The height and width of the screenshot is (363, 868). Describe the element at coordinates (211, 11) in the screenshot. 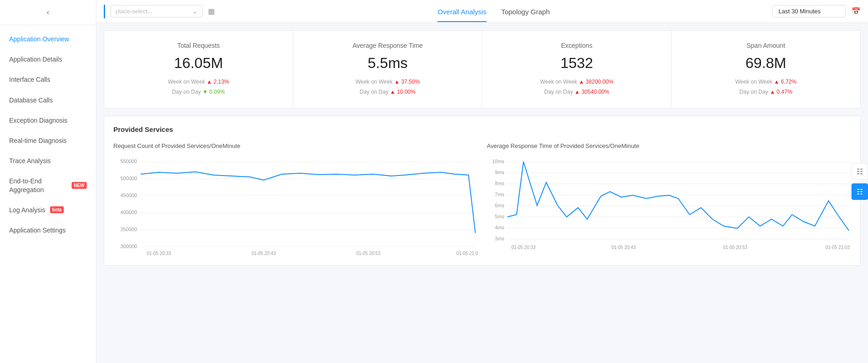

I see `copy-icon: ▦` at that location.